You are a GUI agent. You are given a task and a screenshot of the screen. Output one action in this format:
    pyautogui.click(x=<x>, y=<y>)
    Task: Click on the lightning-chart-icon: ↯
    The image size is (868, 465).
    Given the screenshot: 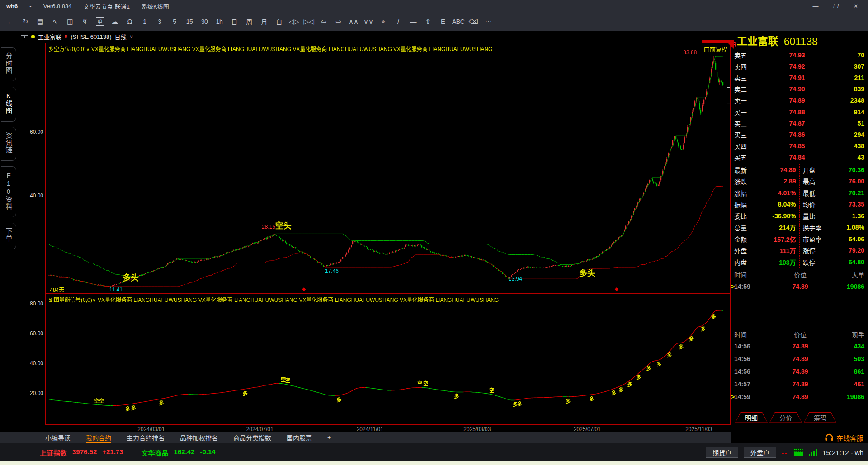 What is the action you would take?
    pyautogui.click(x=85, y=22)
    